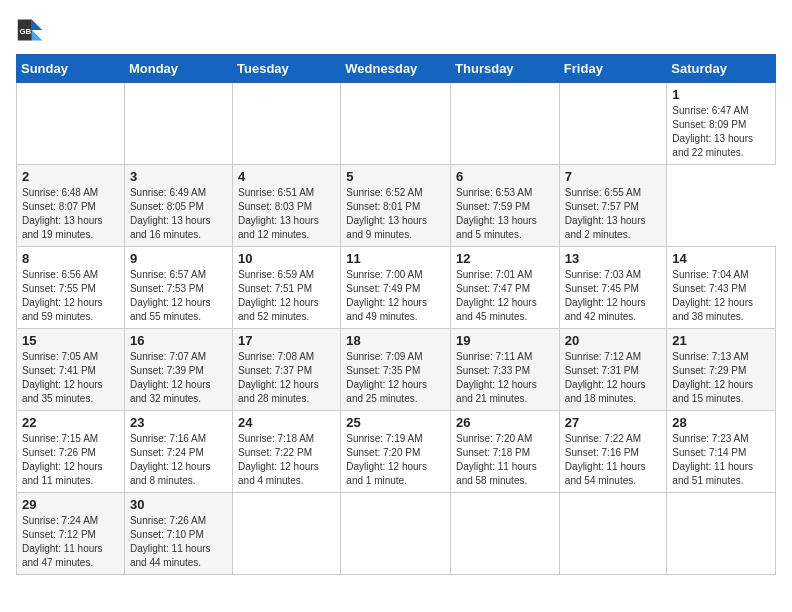  I want to click on day-info: Sunrise: 7:12 AMSunset: 7:31 PMDaylight:…, so click(614, 378).